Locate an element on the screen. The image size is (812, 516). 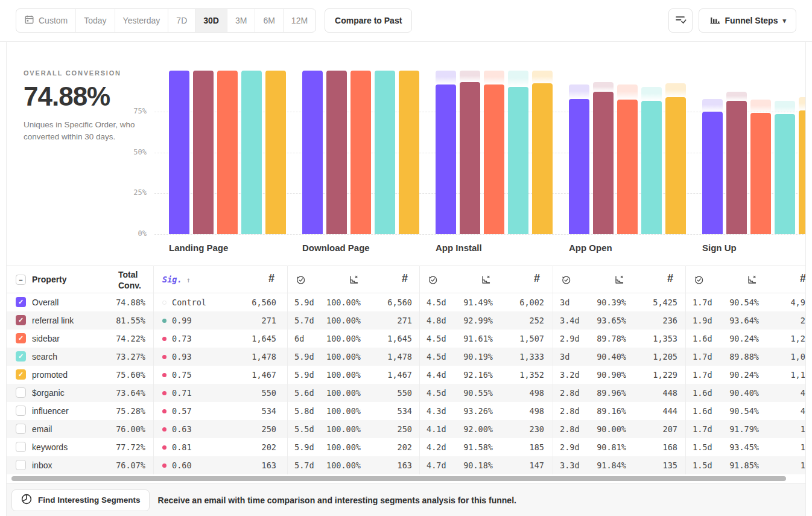
y-axis-tick: 0% is located at coordinates (133, 234).